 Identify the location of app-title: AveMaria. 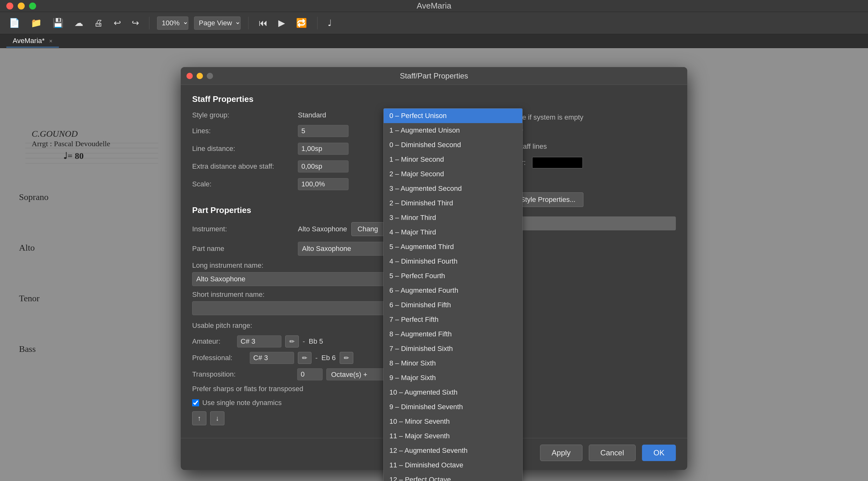
(434, 6).